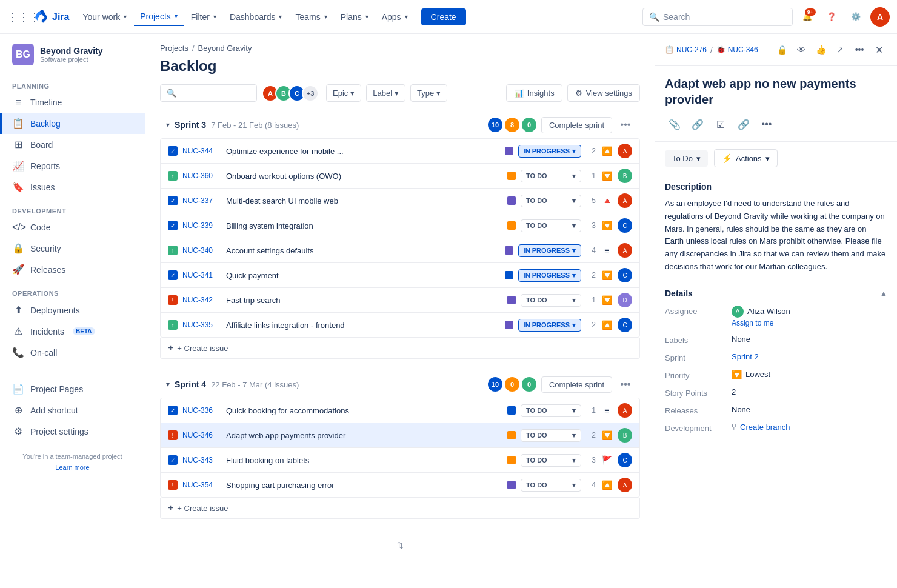 The image size is (897, 588). Describe the element at coordinates (52, 17) in the screenshot. I see `jira-logo: Jira` at that location.